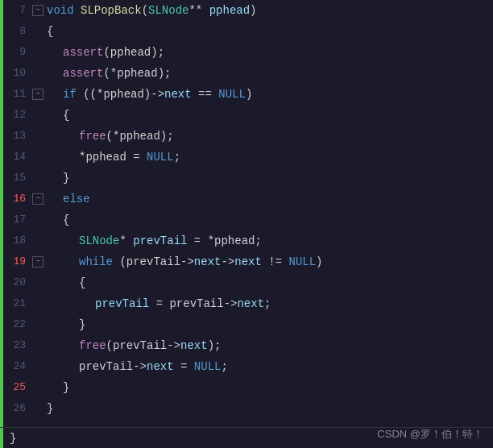  I want to click on line-number: 7, so click(18, 10).